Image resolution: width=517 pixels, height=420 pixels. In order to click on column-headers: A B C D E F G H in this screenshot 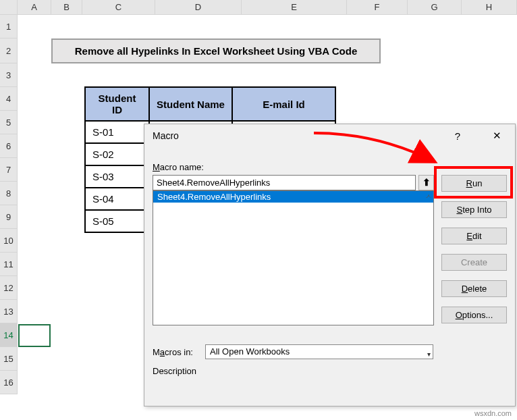, I will do `click(258, 7)`.